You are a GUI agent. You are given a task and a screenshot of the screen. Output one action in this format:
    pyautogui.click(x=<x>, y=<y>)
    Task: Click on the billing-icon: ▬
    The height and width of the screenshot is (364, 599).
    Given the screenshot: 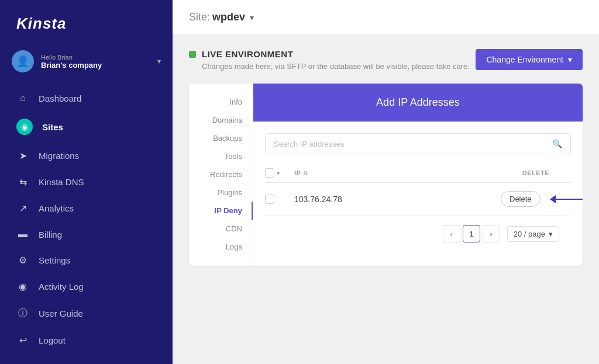 What is the action you would take?
    pyautogui.click(x=23, y=234)
    